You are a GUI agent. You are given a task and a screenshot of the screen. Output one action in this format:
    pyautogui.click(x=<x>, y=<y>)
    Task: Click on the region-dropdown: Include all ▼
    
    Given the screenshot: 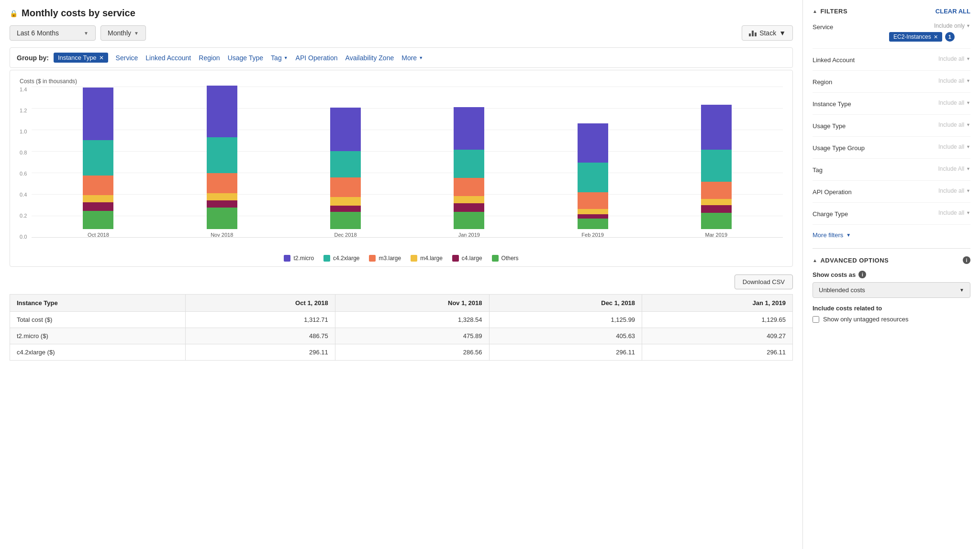 What is the action you would take?
    pyautogui.click(x=954, y=81)
    